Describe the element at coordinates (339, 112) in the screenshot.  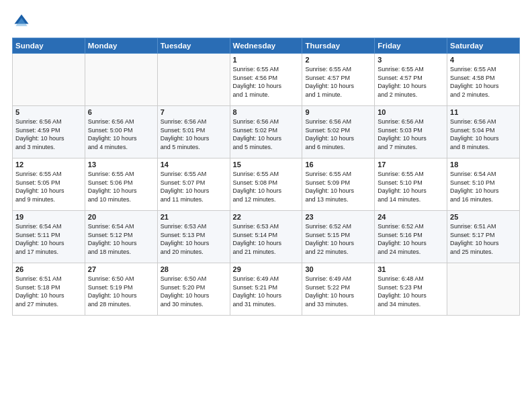
I see `day-number: 9` at that location.